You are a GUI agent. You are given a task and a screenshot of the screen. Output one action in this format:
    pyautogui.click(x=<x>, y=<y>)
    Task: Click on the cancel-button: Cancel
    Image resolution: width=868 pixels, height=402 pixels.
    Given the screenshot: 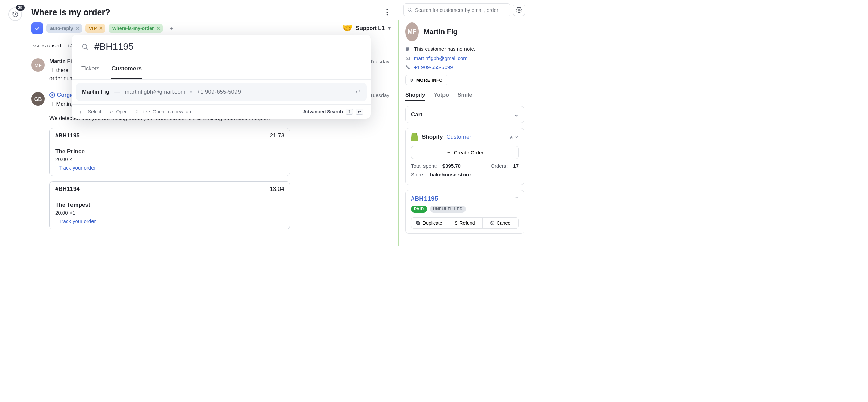 What is the action you would take?
    pyautogui.click(x=501, y=223)
    